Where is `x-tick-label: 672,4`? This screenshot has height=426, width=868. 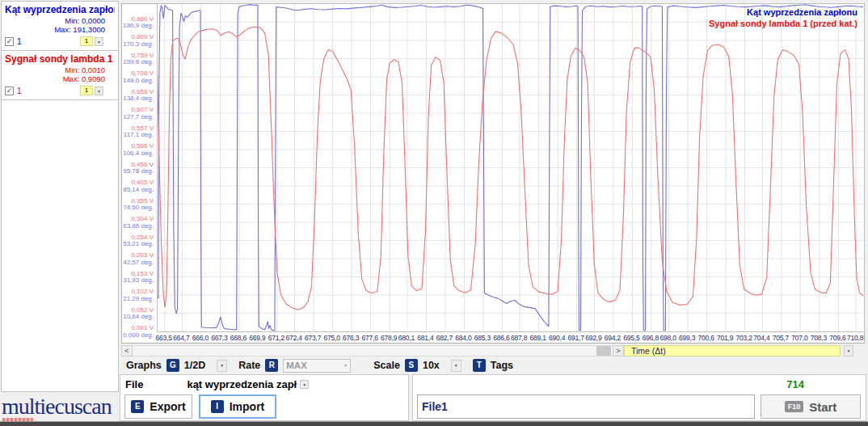
x-tick-label: 672,4 is located at coordinates (293, 338).